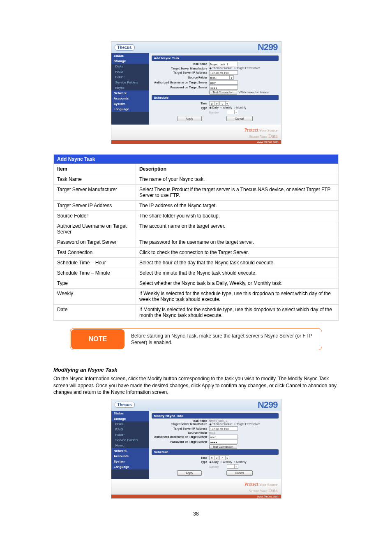 The height and width of the screenshot is (555, 392). What do you see at coordinates (215, 58) in the screenshot?
I see `panel-title: Add Nsync Task` at bounding box center [215, 58].